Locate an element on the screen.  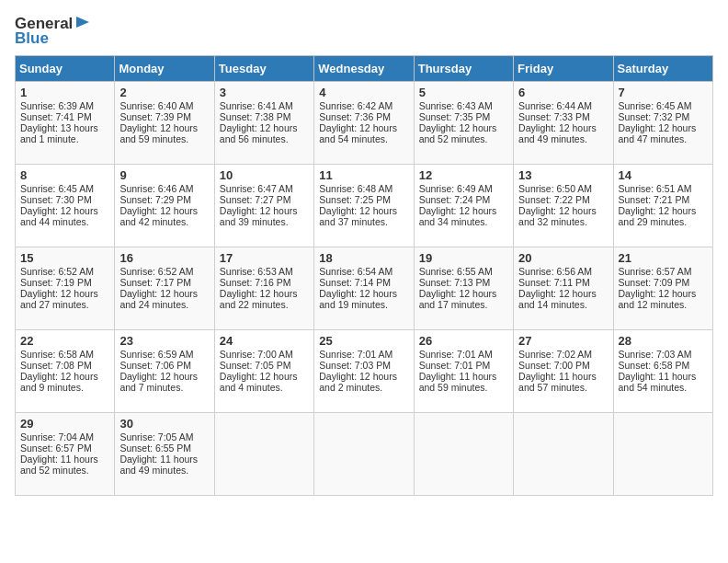
sunset: Sunset: 7:16 PM is located at coordinates (256, 282).